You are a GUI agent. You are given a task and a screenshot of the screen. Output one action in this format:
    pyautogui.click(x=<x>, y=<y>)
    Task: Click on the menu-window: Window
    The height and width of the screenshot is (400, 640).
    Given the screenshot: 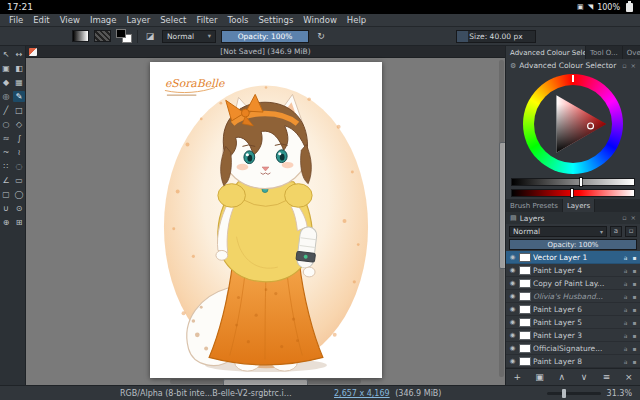 What is the action you would take?
    pyautogui.click(x=320, y=20)
    